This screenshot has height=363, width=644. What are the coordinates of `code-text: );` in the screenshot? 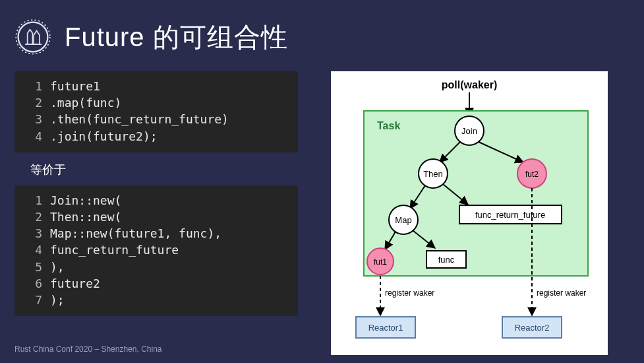 It's located at (57, 300).